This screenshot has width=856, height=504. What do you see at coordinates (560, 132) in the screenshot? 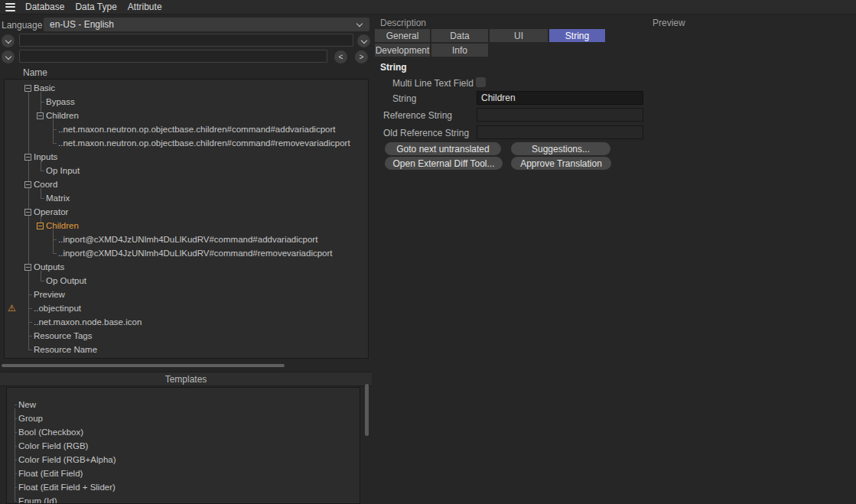
I see `old-reference-string-input` at bounding box center [560, 132].